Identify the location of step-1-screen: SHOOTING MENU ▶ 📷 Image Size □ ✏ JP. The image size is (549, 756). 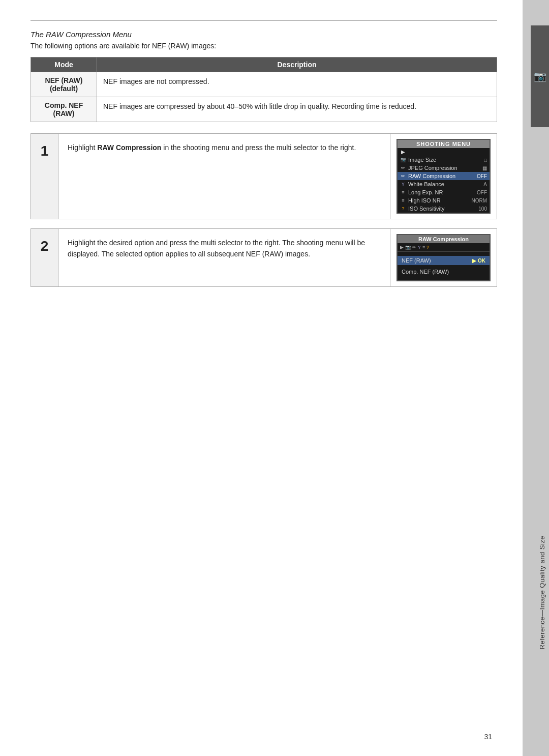
(443, 176).